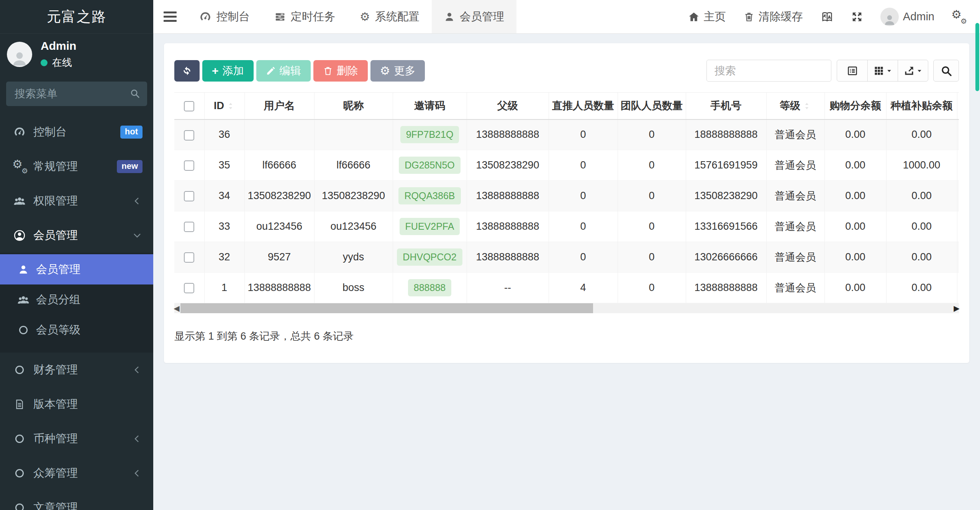 The image size is (980, 510). What do you see at coordinates (77, 94) in the screenshot?
I see `sidebar-search-input` at bounding box center [77, 94].